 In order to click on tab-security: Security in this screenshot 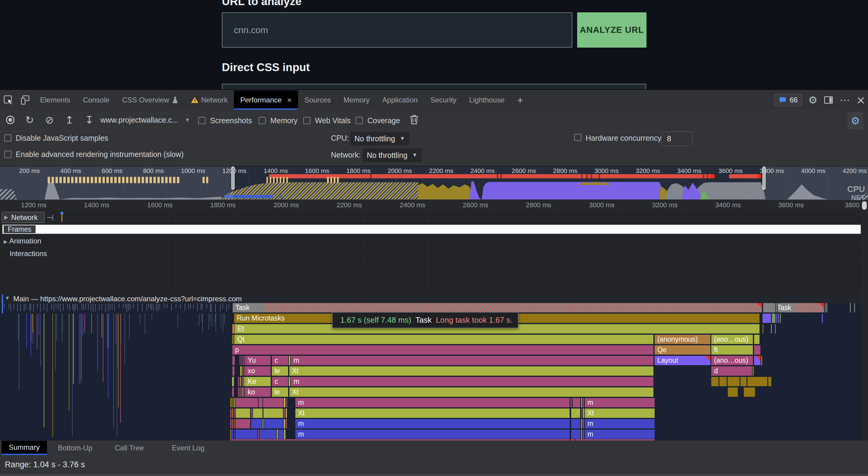, I will do `click(443, 100)`.